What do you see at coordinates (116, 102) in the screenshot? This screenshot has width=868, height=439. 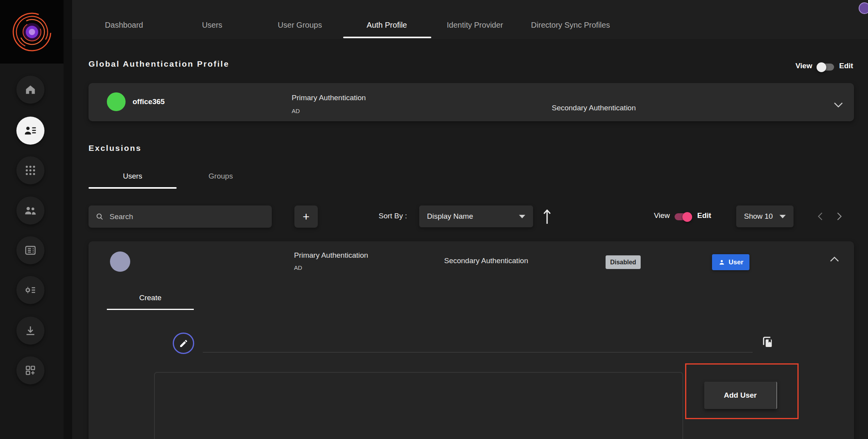 I see `profile-status-dot` at bounding box center [116, 102].